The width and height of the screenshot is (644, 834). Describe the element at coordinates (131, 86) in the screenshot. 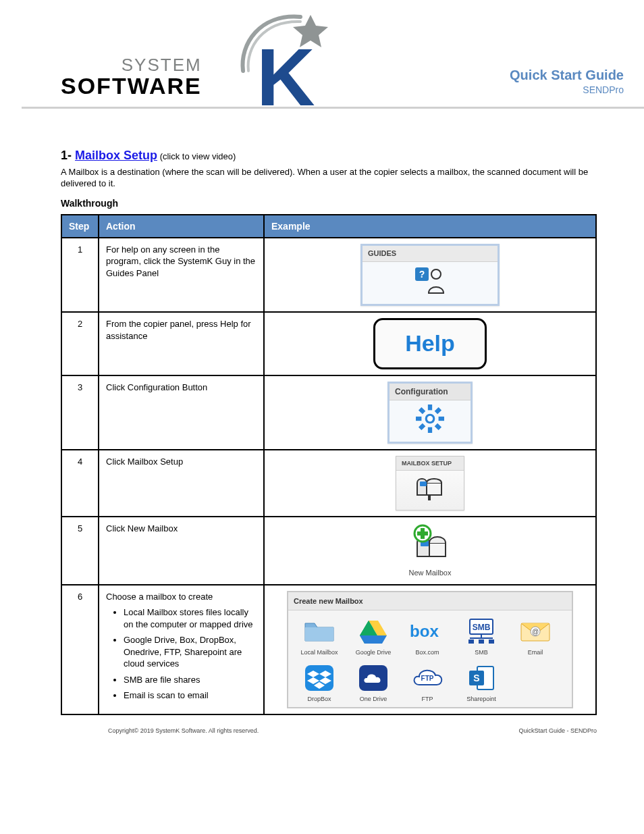

I see `logo-text-software: SOFTWARE` at that location.